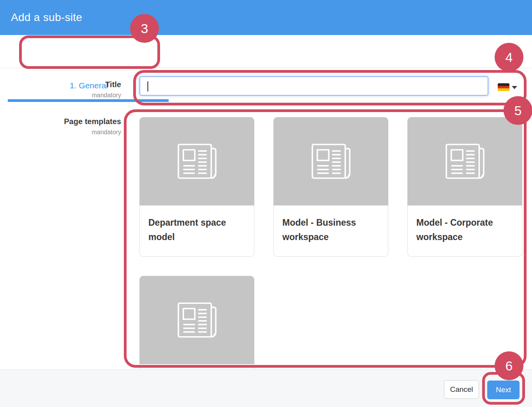 Image resolution: width=532 pixels, height=407 pixels. I want to click on dialog-header: Add a sub-site, so click(266, 18).